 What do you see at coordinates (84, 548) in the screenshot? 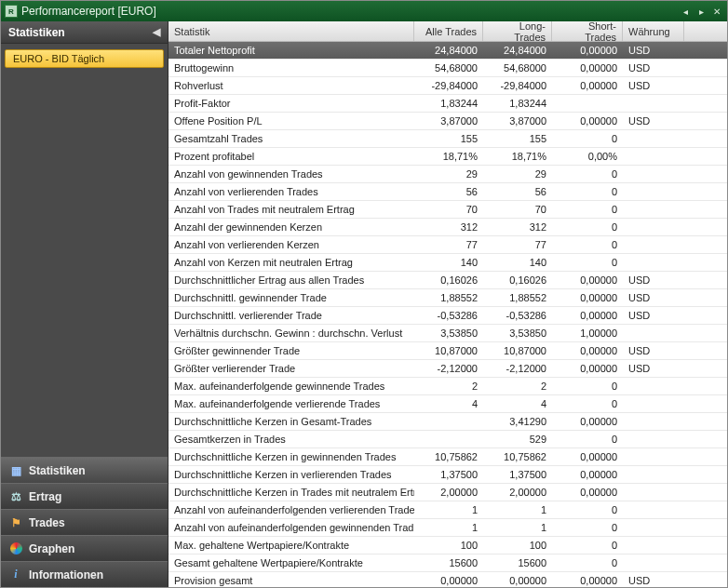
I see `nav-graphen: Graphen` at bounding box center [84, 548].